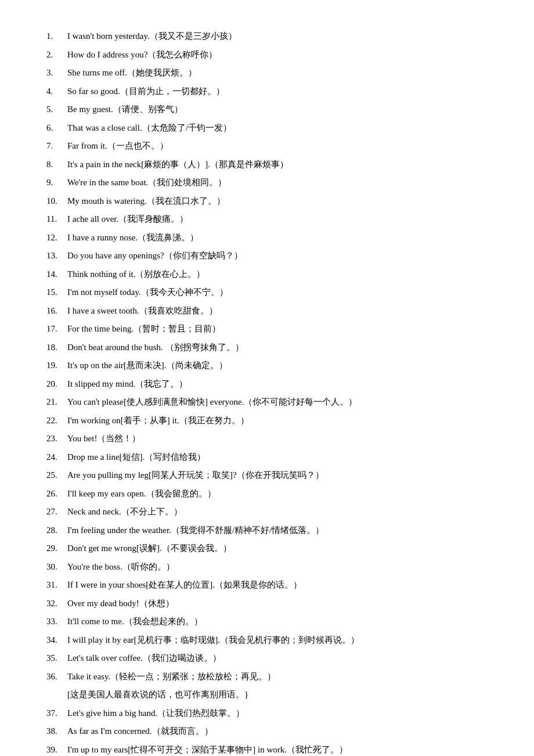  What do you see at coordinates (273, 311) in the screenshot?
I see `list-item: 16.I have a sweet tooth.（我喜欢吃甜食。）` at bounding box center [273, 311].